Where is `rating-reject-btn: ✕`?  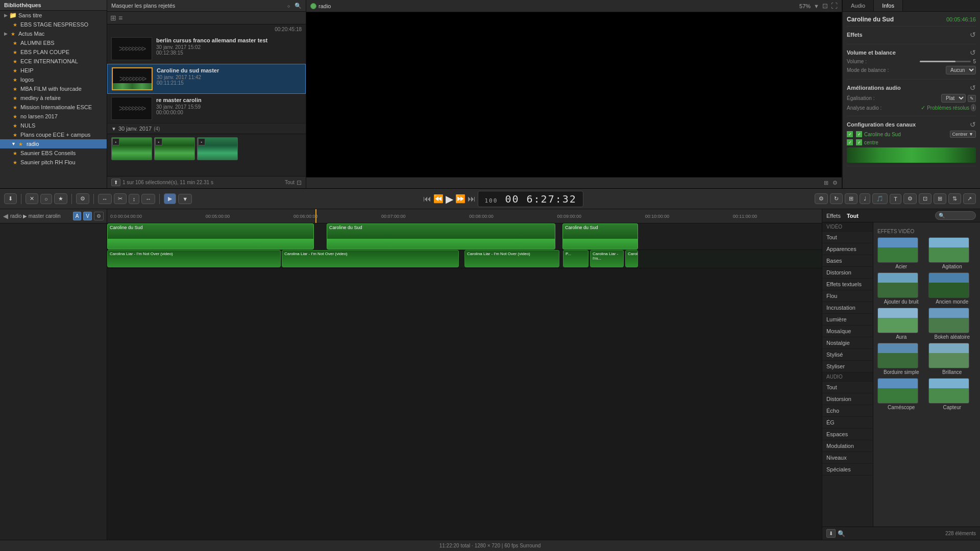
rating-reject-btn: ✕ is located at coordinates (32, 199).